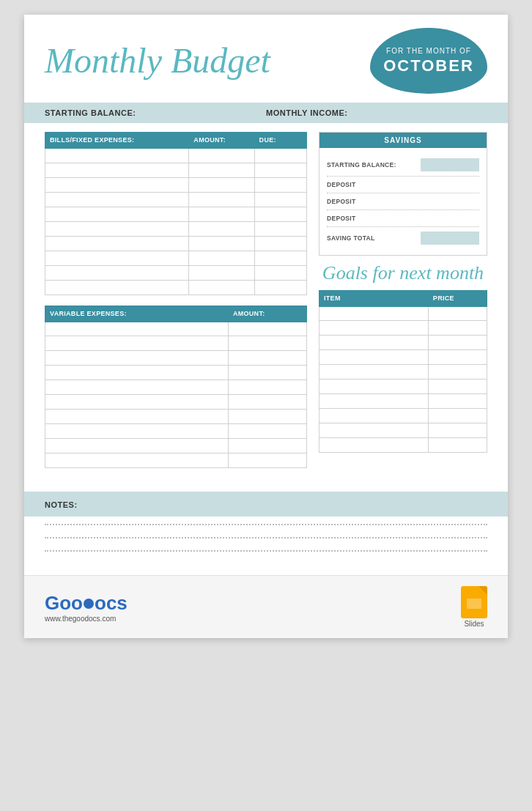  What do you see at coordinates (266, 113) in the screenshot?
I see `balance-row: STARTING BALANCE: MONTHLY INCOME:` at bounding box center [266, 113].